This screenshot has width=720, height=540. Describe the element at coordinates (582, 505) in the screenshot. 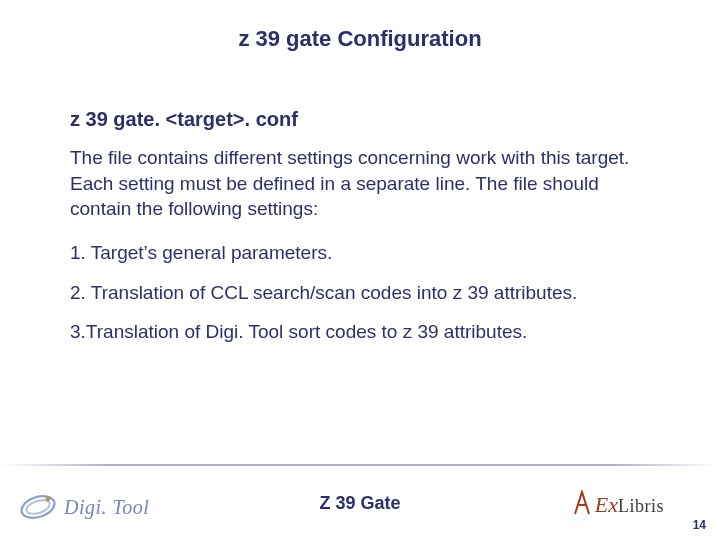

I see `exlibris-mark-icon` at that location.